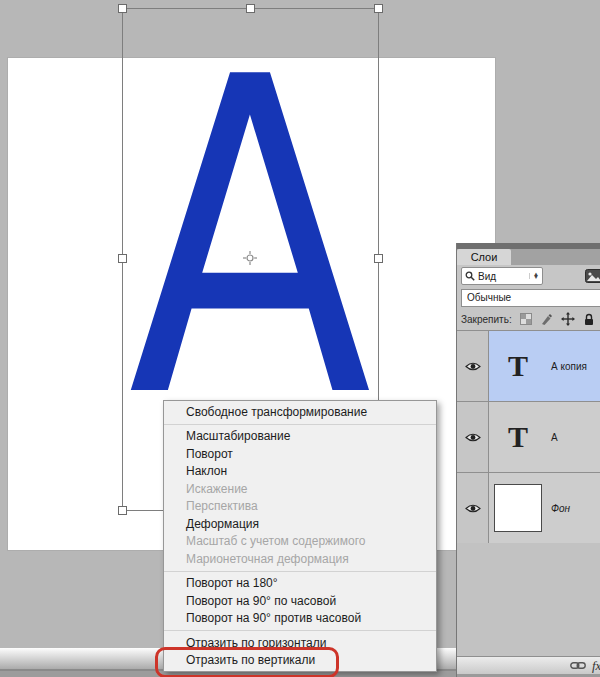 The image size is (600, 677). What do you see at coordinates (300, 437) in the screenshot?
I see `menu-item-scale: Масштабирование` at bounding box center [300, 437].